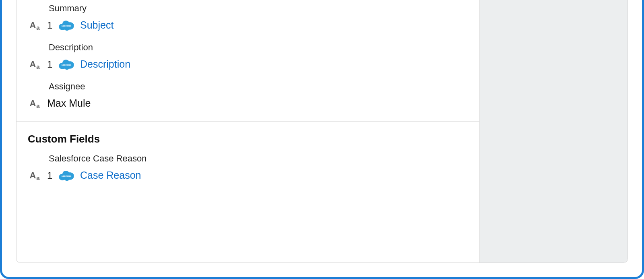 This screenshot has width=644, height=279. Describe the element at coordinates (258, 8) in the screenshot. I see `field-label-summary: Summary` at that location.